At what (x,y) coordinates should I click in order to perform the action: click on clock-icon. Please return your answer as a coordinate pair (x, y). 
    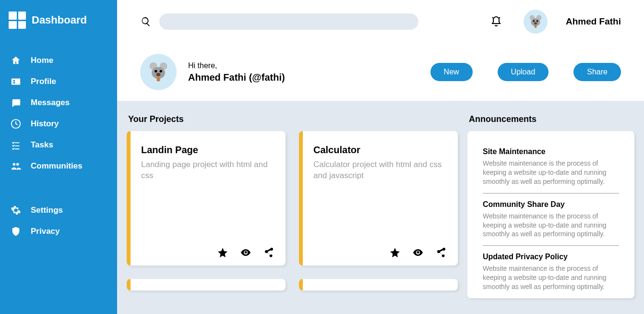
    Looking at the image, I should click on (16, 124).